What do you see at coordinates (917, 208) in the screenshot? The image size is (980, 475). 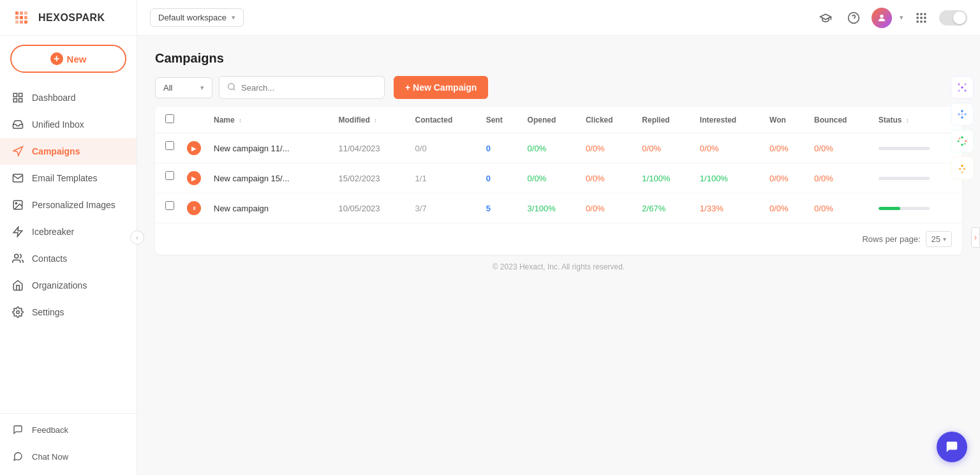 I see `row3-status-bar` at bounding box center [917, 208].